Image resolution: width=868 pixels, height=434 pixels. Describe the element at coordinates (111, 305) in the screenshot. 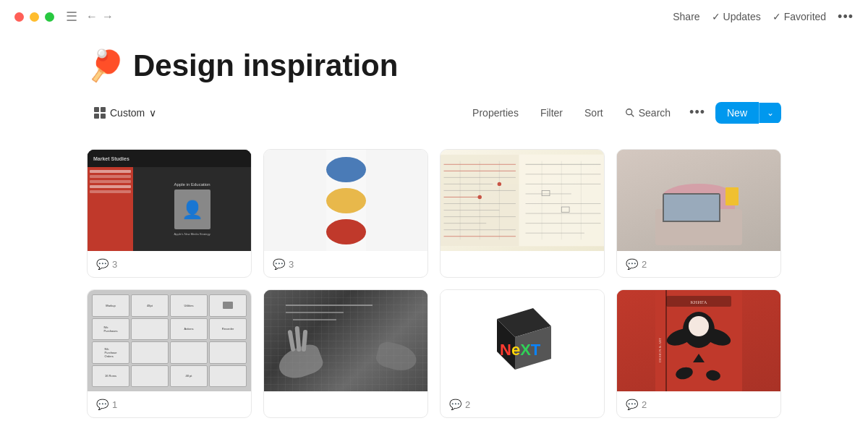

I see `ui-cell: Markup` at that location.